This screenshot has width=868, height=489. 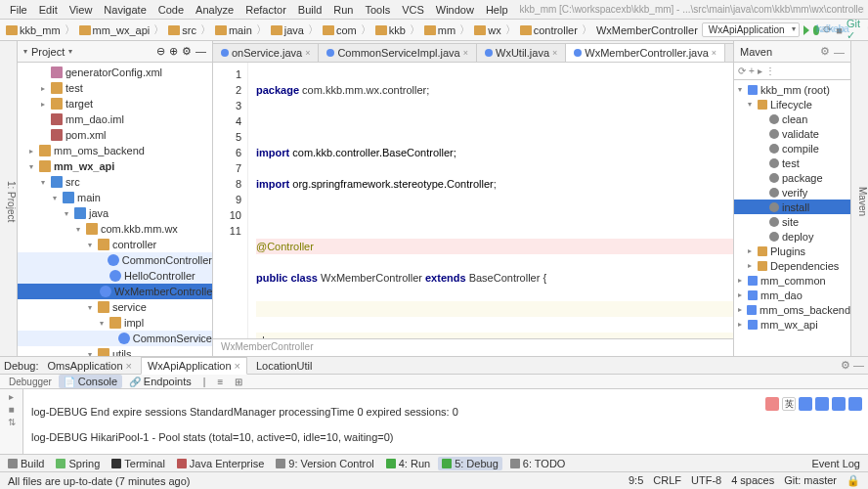 I want to click on build-tab: Build, so click(x=25, y=464).